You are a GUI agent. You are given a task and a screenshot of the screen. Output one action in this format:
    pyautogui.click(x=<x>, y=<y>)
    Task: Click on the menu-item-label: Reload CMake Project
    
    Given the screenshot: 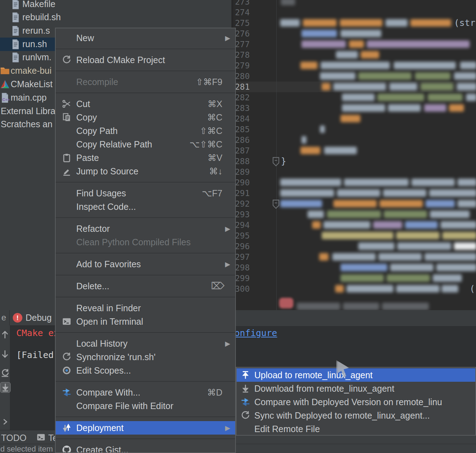 What is the action you would take?
    pyautogui.click(x=121, y=60)
    